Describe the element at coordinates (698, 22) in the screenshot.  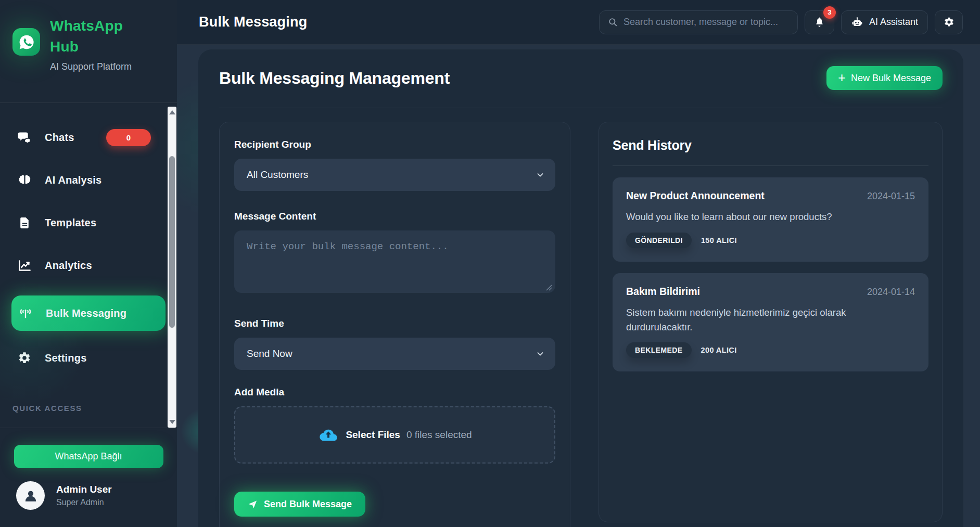
I see `search-box` at that location.